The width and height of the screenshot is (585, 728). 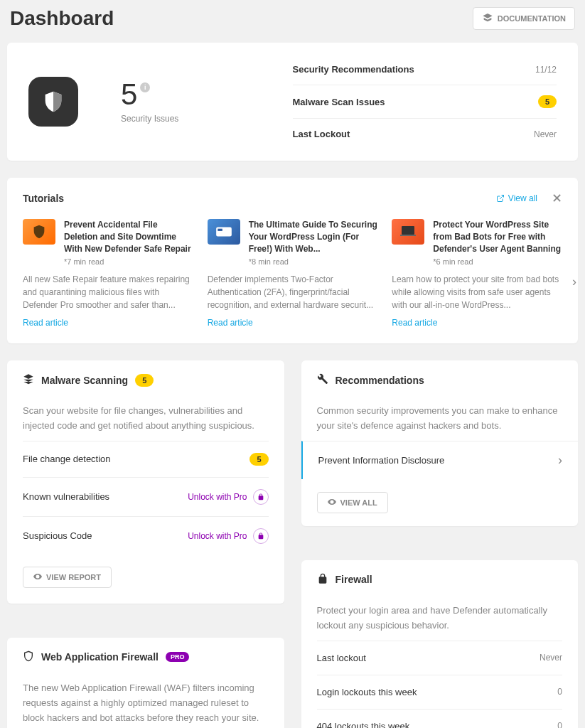 I want to click on tutorial-item: Prevent Accidental File Deletion and Sit…, so click(x=108, y=273).